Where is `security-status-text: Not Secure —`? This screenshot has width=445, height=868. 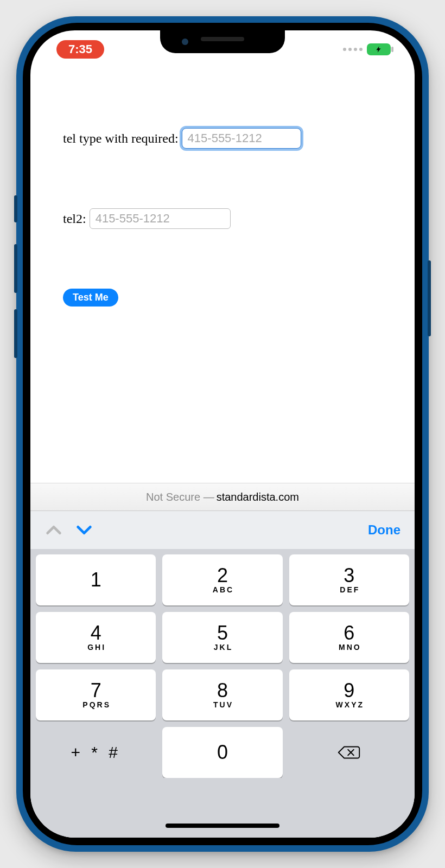 security-status-text: Not Secure — is located at coordinates (180, 497).